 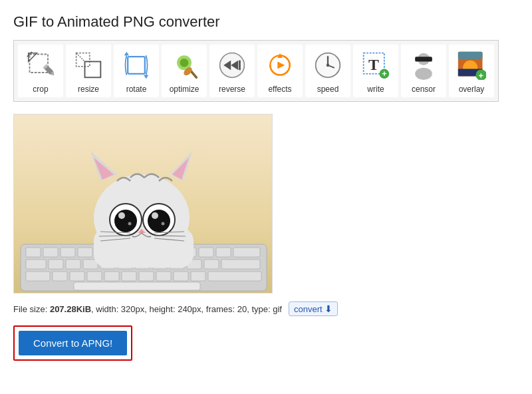 I want to click on svg-text: T, so click(x=374, y=65).